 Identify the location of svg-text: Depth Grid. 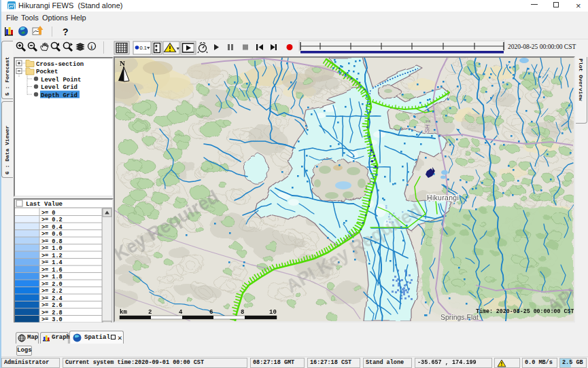
(59, 96).